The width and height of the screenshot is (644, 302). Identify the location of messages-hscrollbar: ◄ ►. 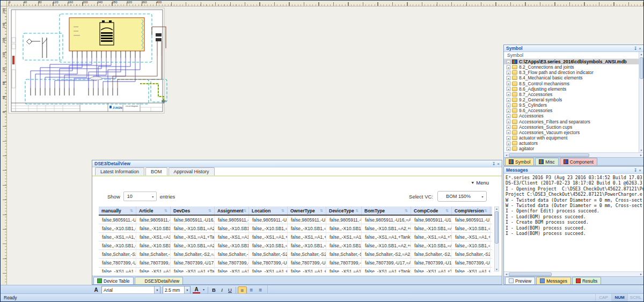
(574, 274).